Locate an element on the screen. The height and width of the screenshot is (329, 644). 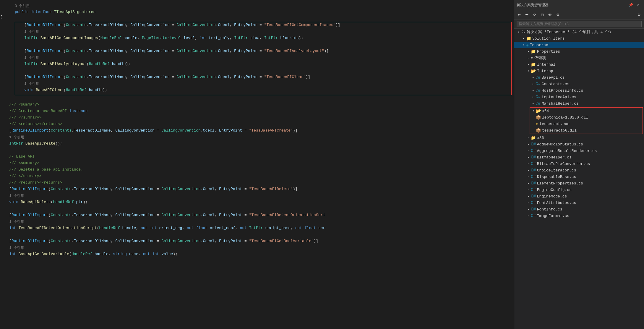
baseapi-cs-icon: C# is located at coordinates (538, 77).